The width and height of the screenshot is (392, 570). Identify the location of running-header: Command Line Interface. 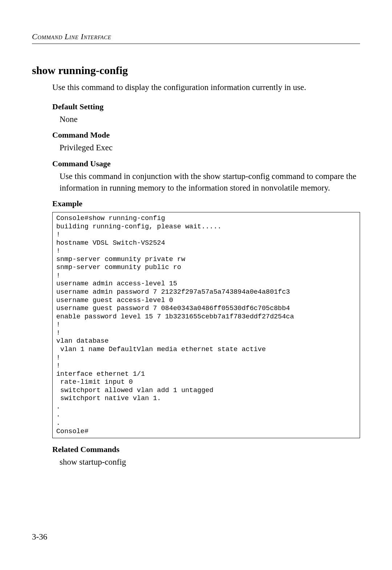
(196, 37).